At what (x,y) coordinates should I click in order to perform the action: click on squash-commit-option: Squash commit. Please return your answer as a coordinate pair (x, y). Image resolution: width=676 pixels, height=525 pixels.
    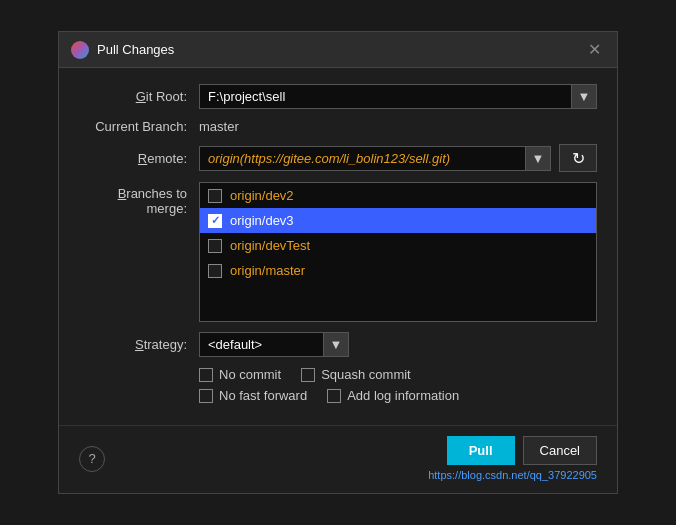
    Looking at the image, I should click on (356, 374).